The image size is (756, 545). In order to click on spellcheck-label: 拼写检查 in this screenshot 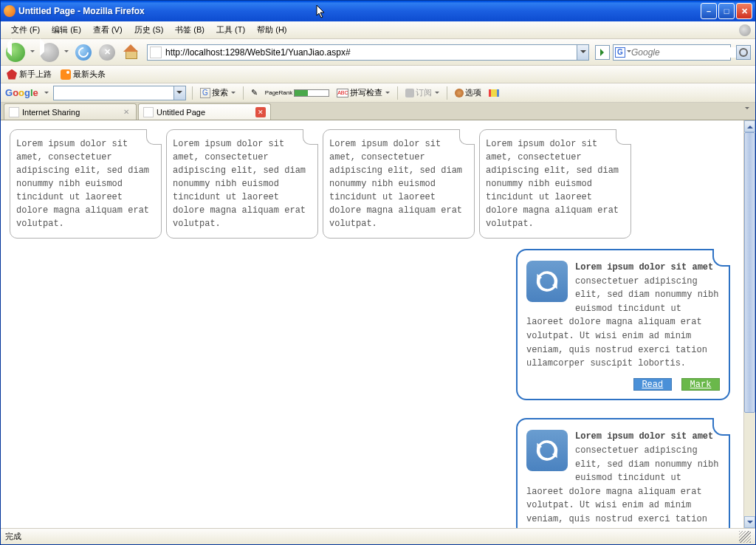, I will do `click(366, 93)`.